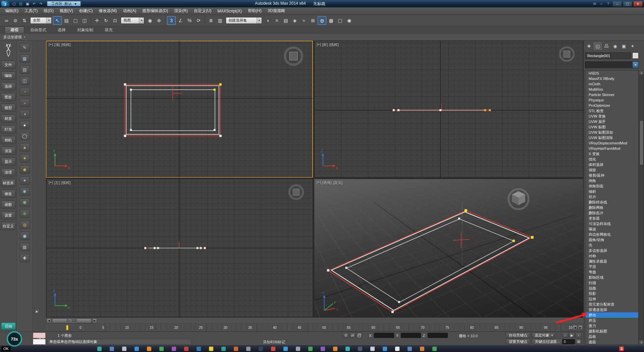  What do you see at coordinates (14, 4) in the screenshot?
I see `new-file-icon: ▢` at bounding box center [14, 4].